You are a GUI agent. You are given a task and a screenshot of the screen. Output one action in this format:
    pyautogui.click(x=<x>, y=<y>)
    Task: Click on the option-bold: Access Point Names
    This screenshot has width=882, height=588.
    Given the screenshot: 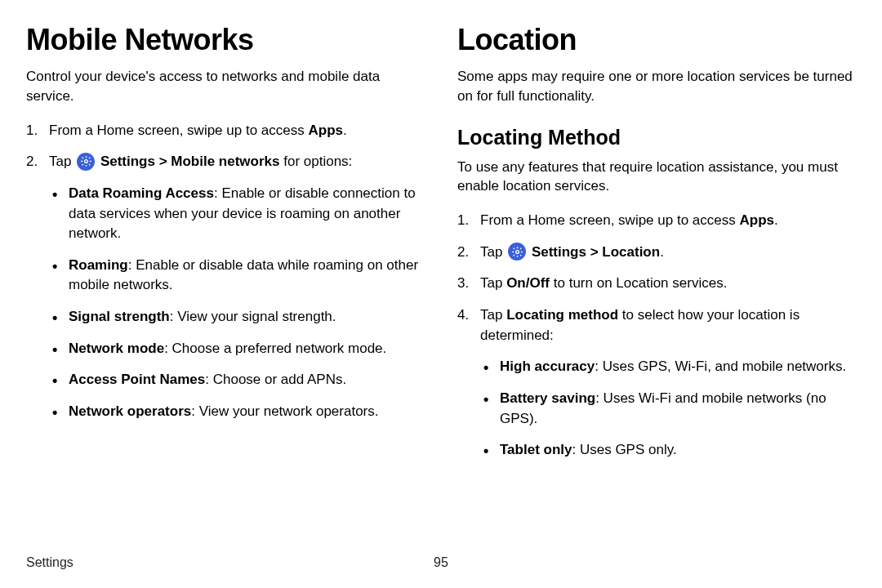 What is the action you would take?
    pyautogui.click(x=137, y=379)
    